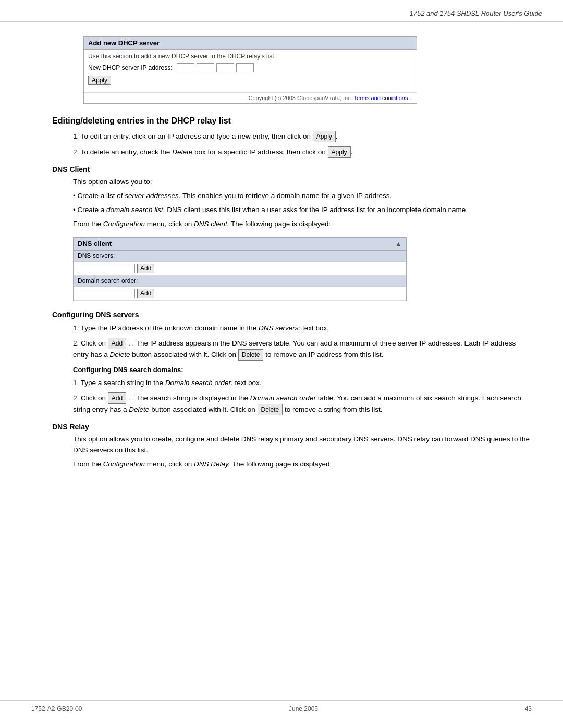 The width and height of the screenshot is (563, 728). Describe the element at coordinates (106, 268) in the screenshot. I see `dns-server-input` at that location.